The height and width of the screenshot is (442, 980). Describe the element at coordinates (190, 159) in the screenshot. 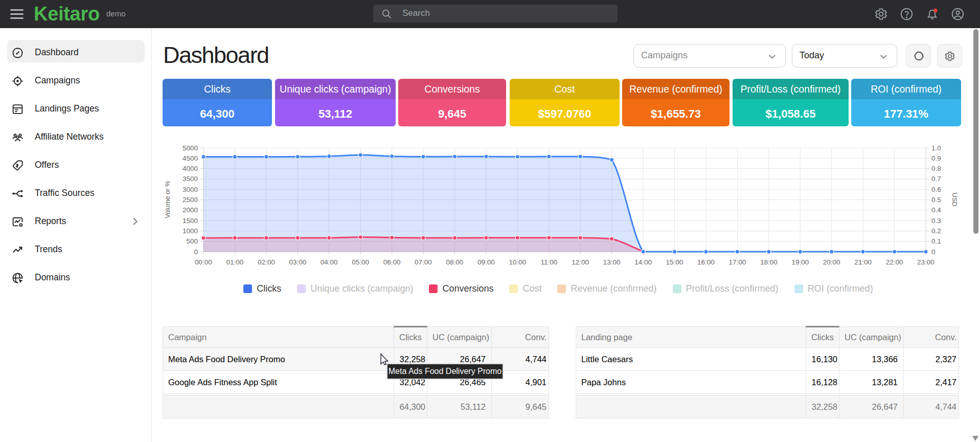

I see `svg-text: 4500` at that location.